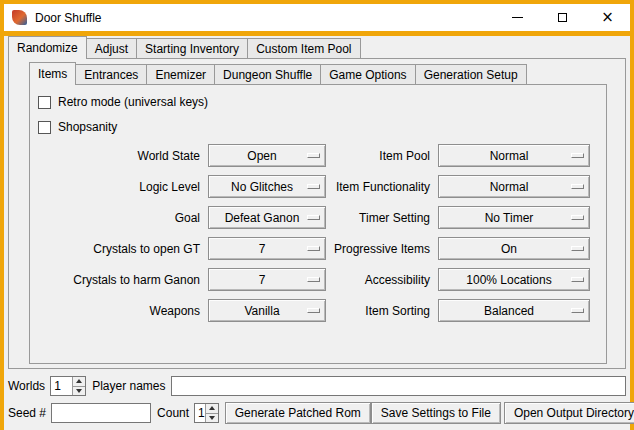 The height and width of the screenshot is (430, 634). Describe the element at coordinates (268, 74) in the screenshot. I see `tab-dungeon-shuffle: Dungeon Shuffle` at that location.